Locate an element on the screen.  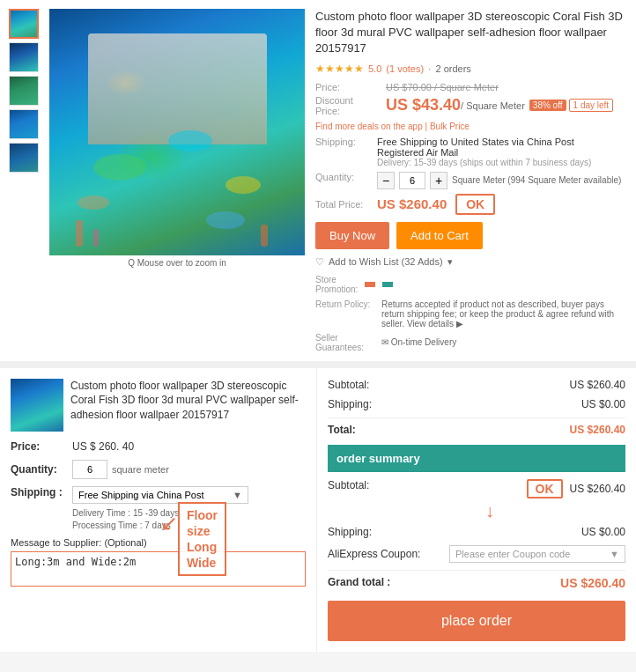
total-label: Total Price: is located at coordinates (346, 204).